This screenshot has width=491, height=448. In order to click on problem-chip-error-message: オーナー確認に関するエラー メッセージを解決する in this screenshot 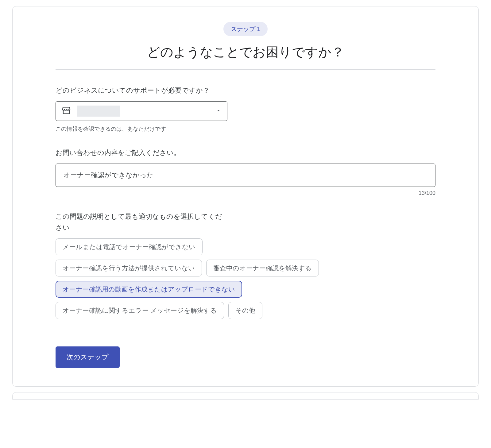, I will do `click(140, 311)`.